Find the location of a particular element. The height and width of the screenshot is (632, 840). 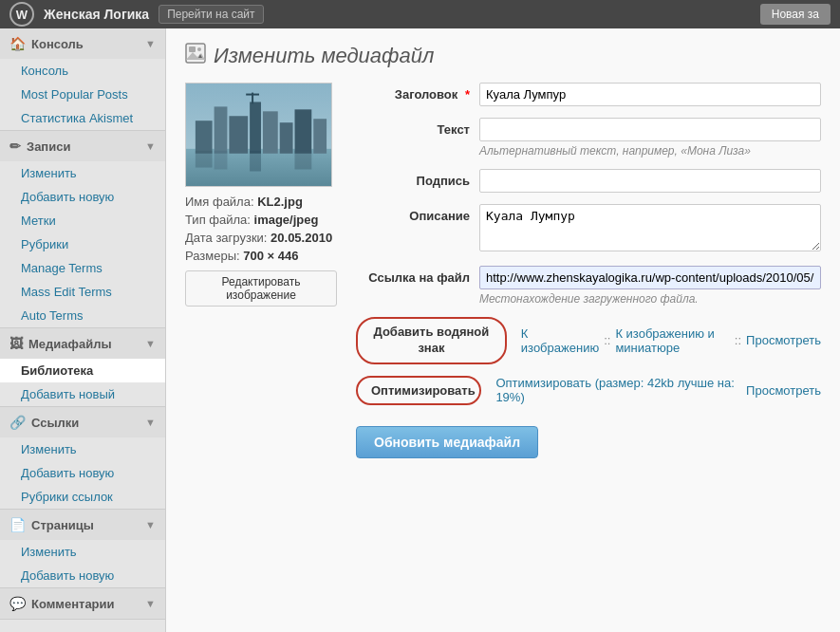

text-input is located at coordinates (650, 129).